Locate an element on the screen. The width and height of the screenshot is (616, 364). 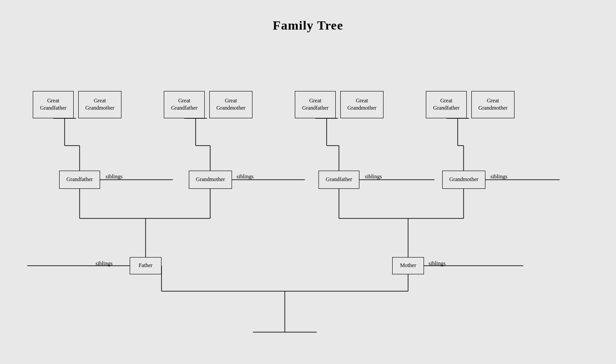
great-grandmother-paternal-right: GreatGrandmother is located at coordinates (231, 105).